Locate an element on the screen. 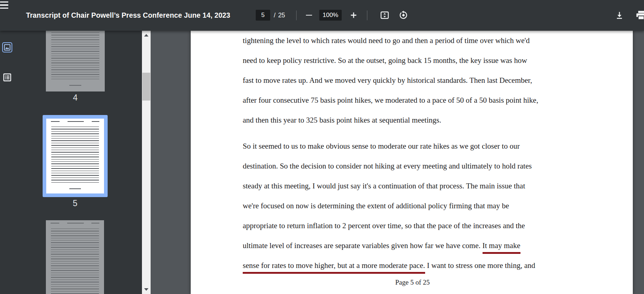 This screenshot has width=644, height=294. text-line: ultimate level of increases are separate… is located at coordinates (416, 246).